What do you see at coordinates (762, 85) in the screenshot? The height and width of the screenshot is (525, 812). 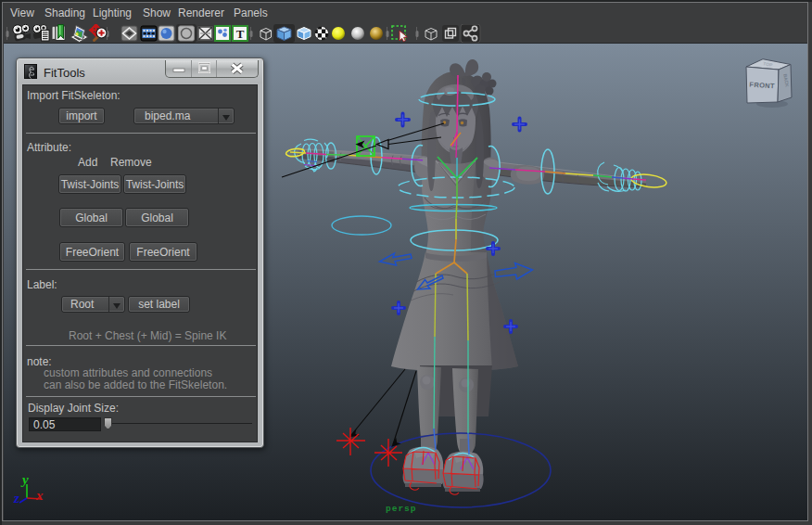 I see `svg-text: FRONT` at bounding box center [762, 85].